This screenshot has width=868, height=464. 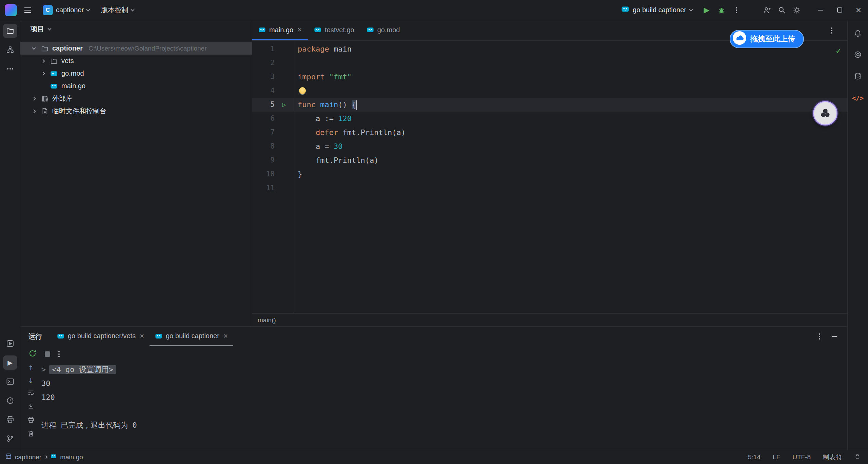 What do you see at coordinates (444, 425) in the screenshot?
I see `console-line: 进程 已完成，退出代码为 0` at bounding box center [444, 425].